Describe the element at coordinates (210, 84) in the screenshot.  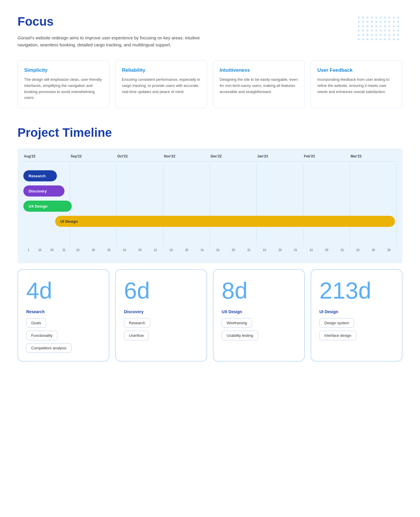
I see `focus-cards-container: Simplicity The design will emphasize cle…` at that location.